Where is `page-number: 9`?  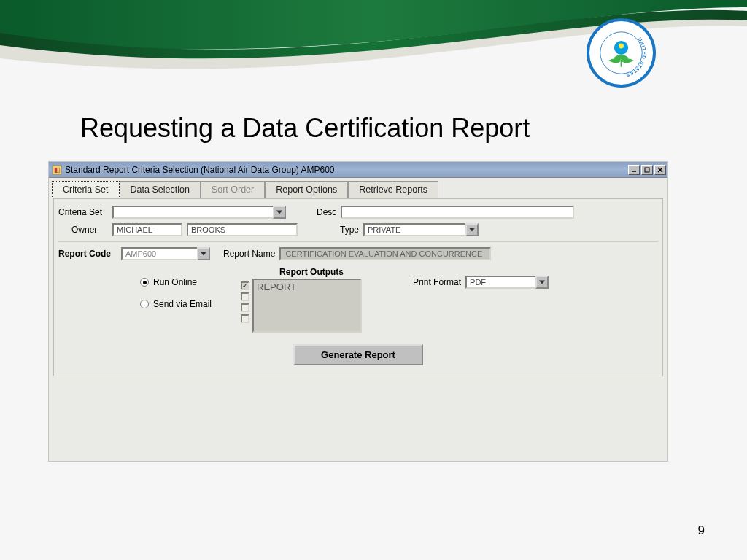 page-number: 9 is located at coordinates (702, 531).